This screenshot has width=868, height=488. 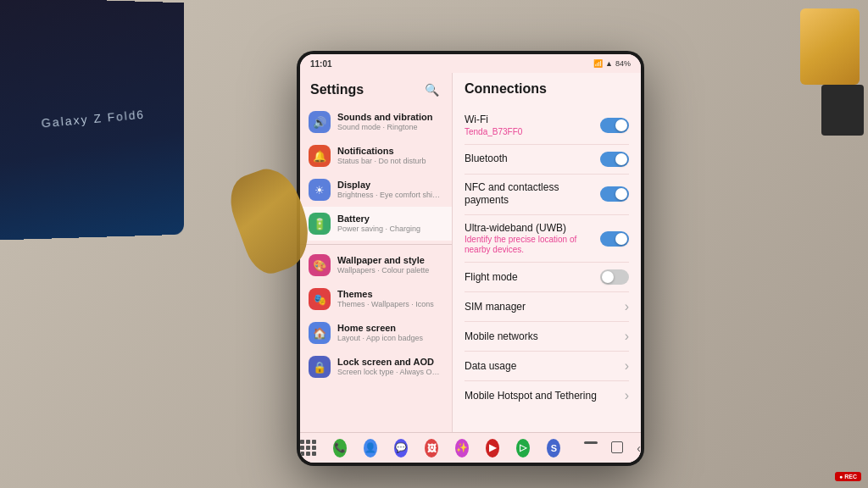 I want to click on conn-item-mobile_networks: Mobile networks›, so click(x=547, y=337).